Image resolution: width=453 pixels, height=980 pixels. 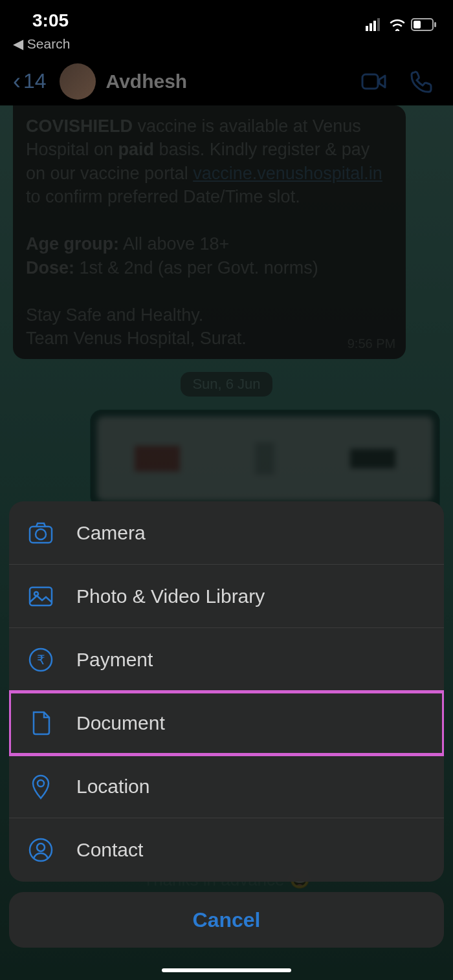 I want to click on back-triangle-icon: ◀, so click(x=20, y=44).